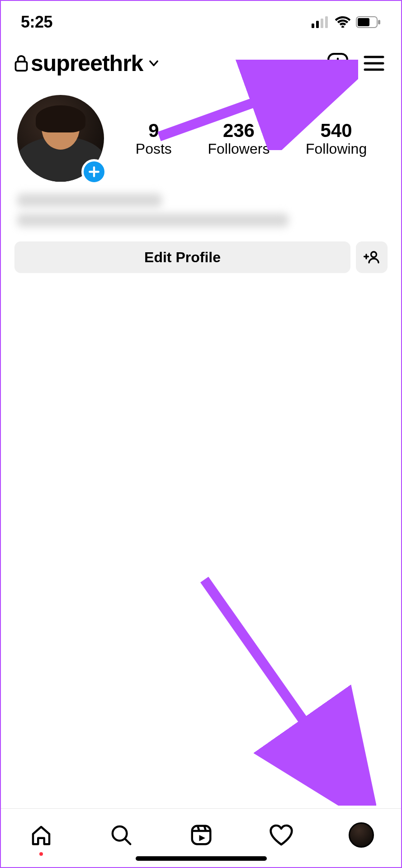 This screenshot has height=868, width=402. I want to click on profile-info-row: 9 Posts 236 Followers 540 Following, so click(201, 132).